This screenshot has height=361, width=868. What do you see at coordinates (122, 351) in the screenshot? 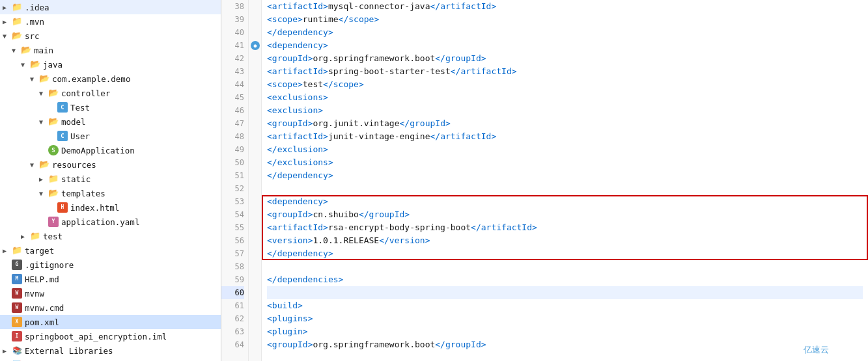
I see `ext-lib-label: External Libraries` at bounding box center [122, 351].